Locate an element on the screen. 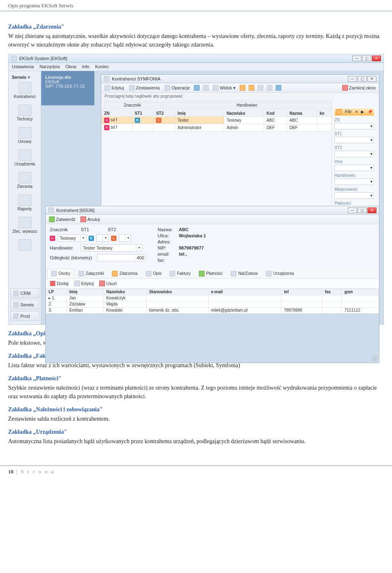 This screenshot has height=573, width=392. book-icon is located at coordinates (107, 79).